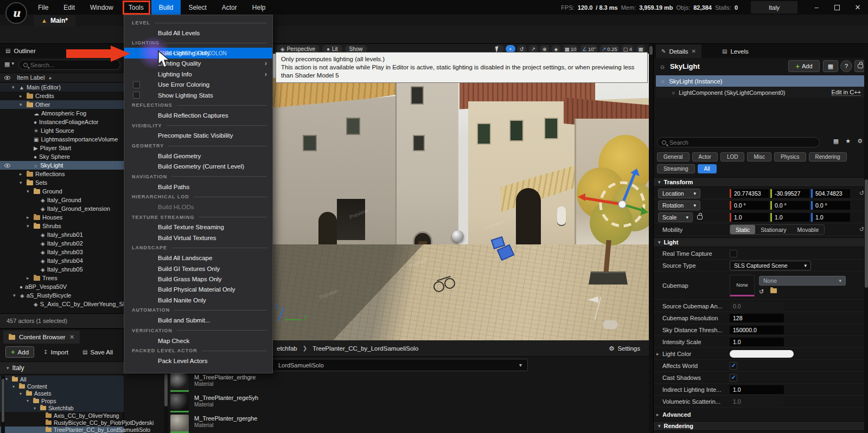 The height and width of the screenshot is (433, 868). What do you see at coordinates (199, 85) in the screenshot?
I see `menu-item-use-error-coloring: Use Error Coloring` at bounding box center [199, 85].